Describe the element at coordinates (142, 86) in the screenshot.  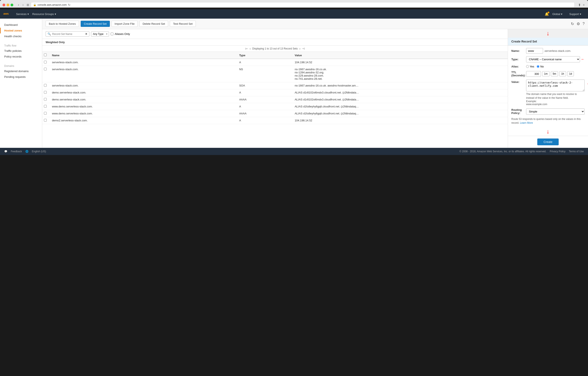
I see `row-name: serverless-stack.com.` at that location.